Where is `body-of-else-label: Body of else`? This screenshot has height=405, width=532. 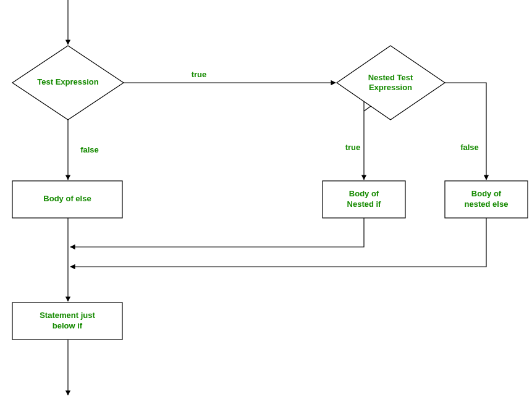
body-of-else-label: Body of else is located at coordinates (67, 199).